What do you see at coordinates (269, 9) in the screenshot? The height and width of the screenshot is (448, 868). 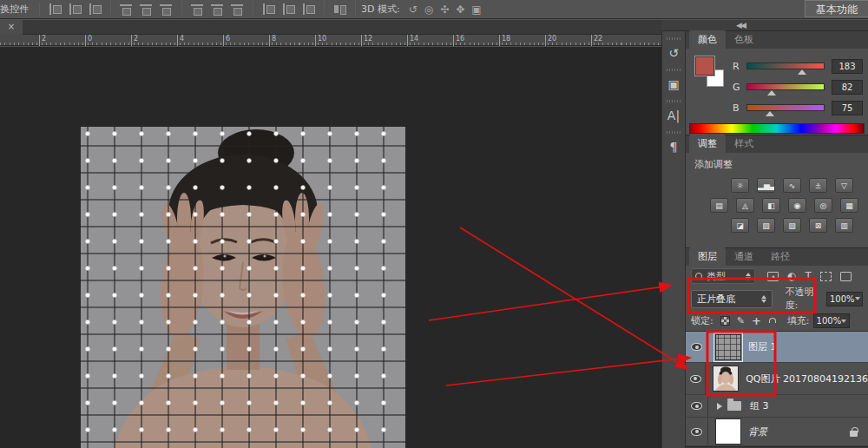 I see `distribute-left-icon` at bounding box center [269, 9].